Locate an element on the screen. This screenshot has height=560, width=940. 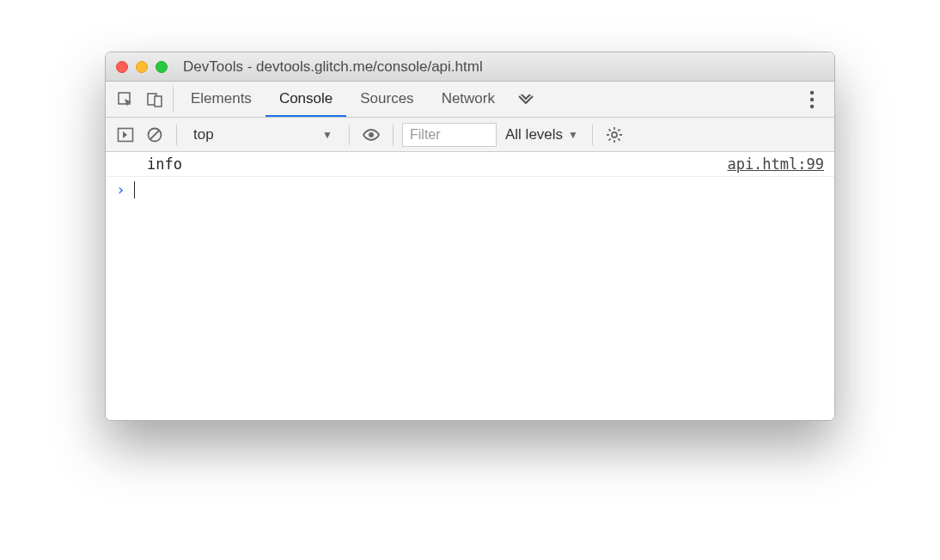
window-title: DevTools - devtools.glitch.me/console/ap… is located at coordinates (333, 67).